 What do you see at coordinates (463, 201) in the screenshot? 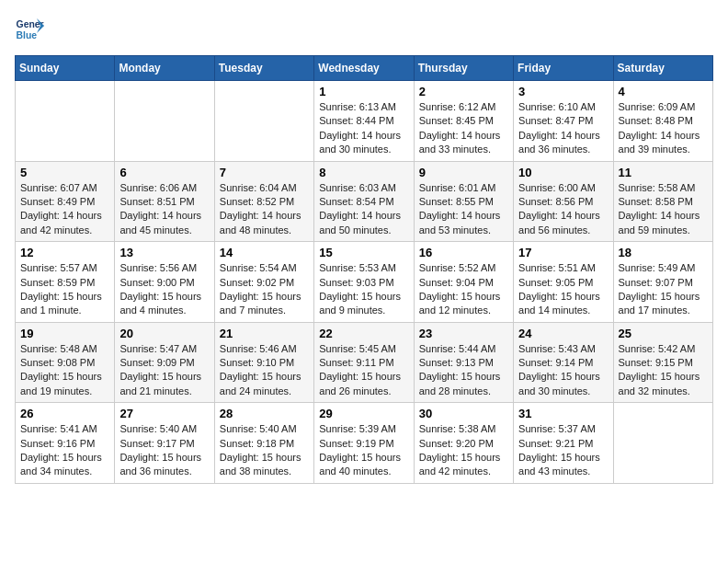
I see `calendar-cell: 9Sunrise: 6:01 AM Sunset: 8:55 PM Daylig…` at bounding box center [463, 201].